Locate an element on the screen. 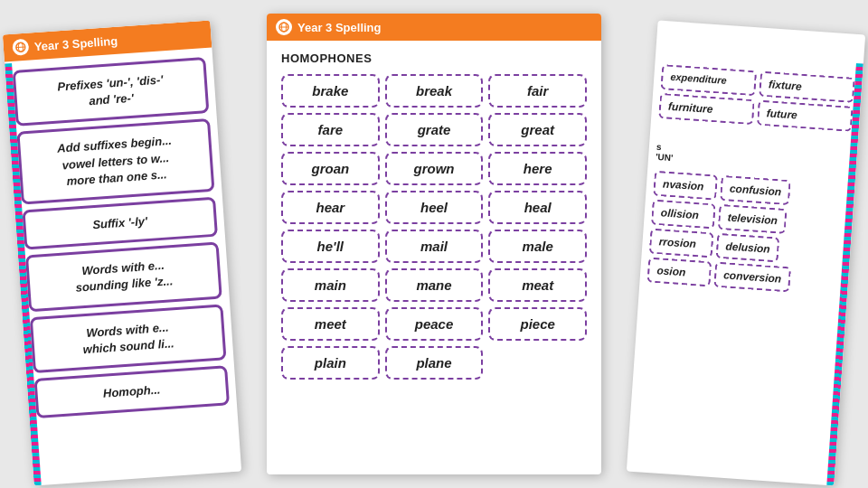  right-section-top: expenditure fixture furniture future is located at coordinates (757, 98).